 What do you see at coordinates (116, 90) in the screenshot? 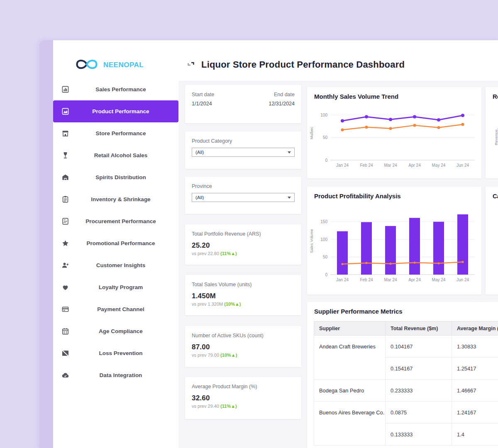
I see `sidebar-item-sales-performance: Sales Performance` at bounding box center [116, 90].